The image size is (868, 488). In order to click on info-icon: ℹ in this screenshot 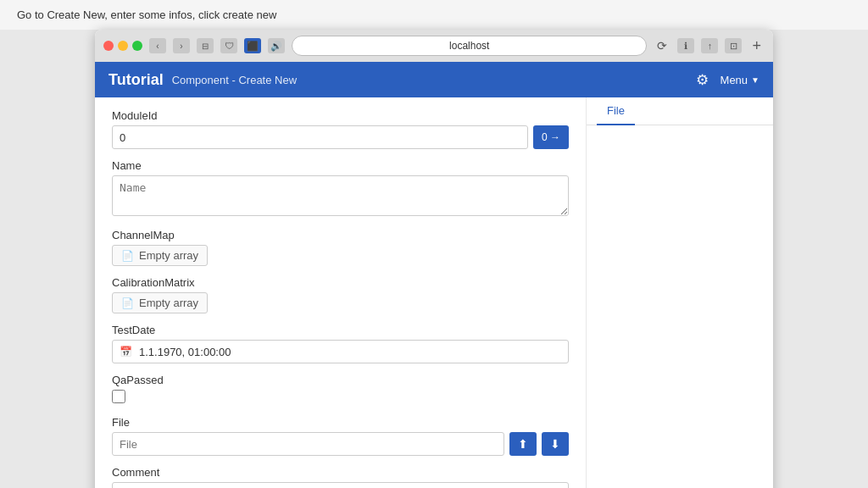, I will do `click(686, 46)`.